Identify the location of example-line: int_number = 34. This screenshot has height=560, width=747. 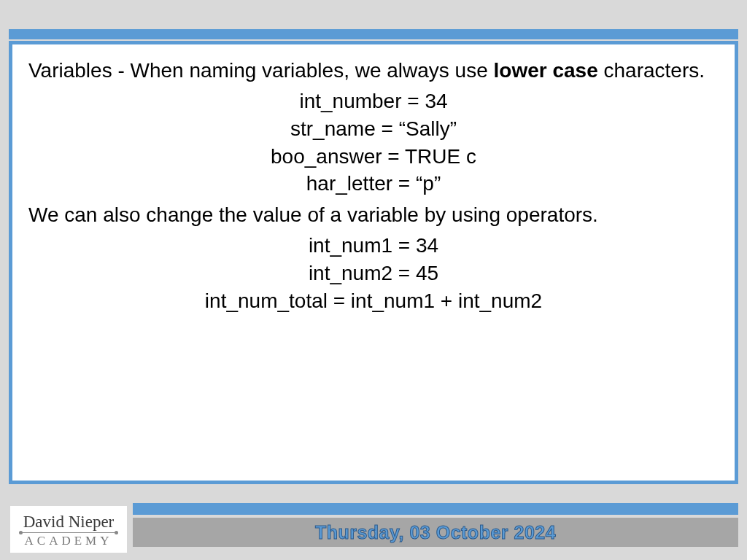
(374, 101).